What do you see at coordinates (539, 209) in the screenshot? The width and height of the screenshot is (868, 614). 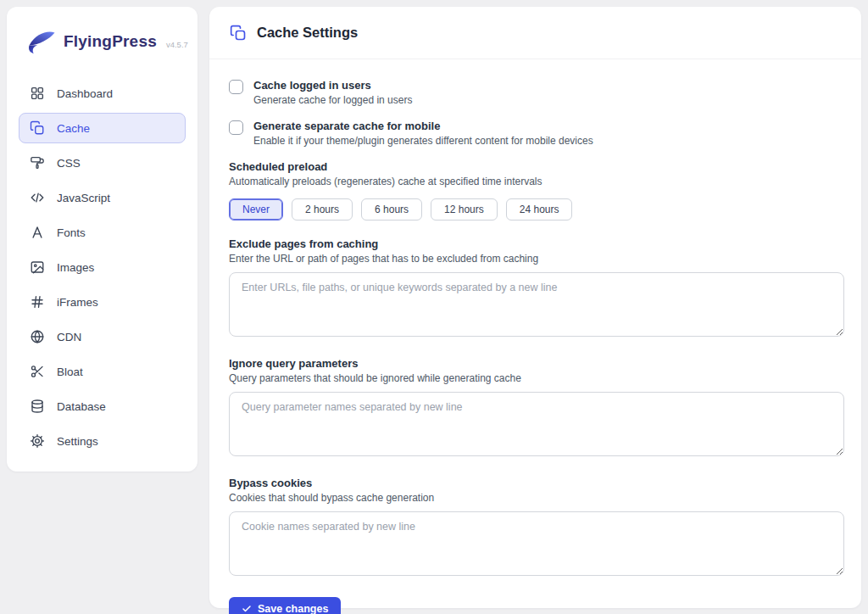 I see `preload-option-24-hours: 24 hours` at bounding box center [539, 209].